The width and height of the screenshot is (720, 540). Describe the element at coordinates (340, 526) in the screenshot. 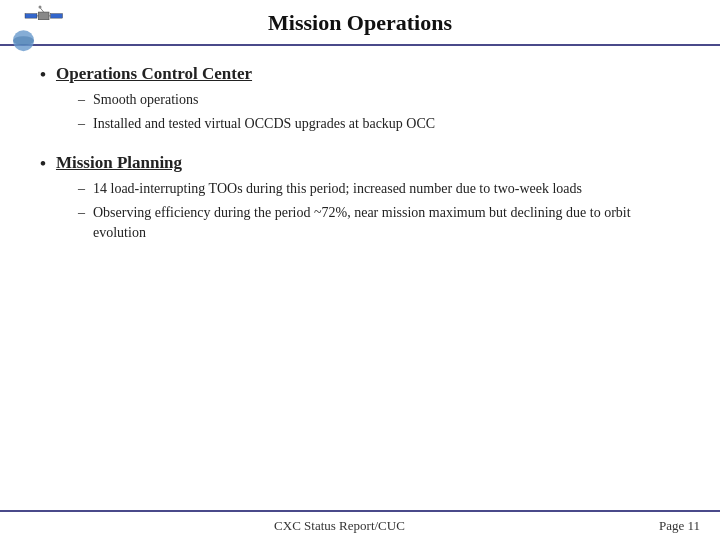

I see `footer-center: CXC Status Report/CUC` at that location.